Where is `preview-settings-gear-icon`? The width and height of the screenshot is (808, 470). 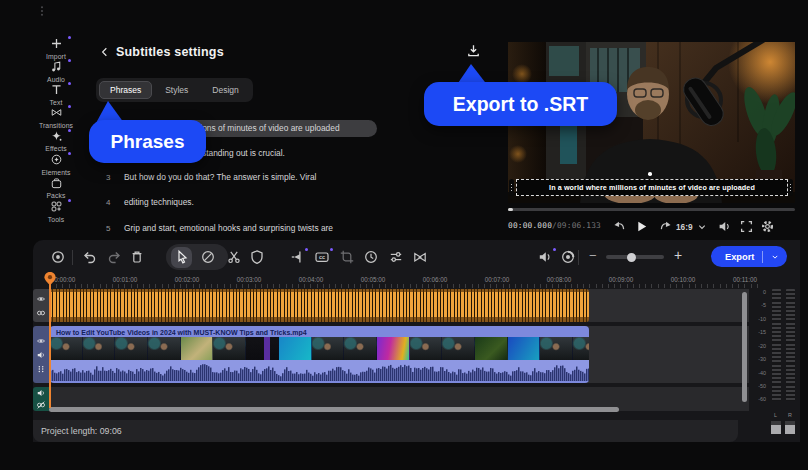
preview-settings-gear-icon is located at coordinates (768, 226).